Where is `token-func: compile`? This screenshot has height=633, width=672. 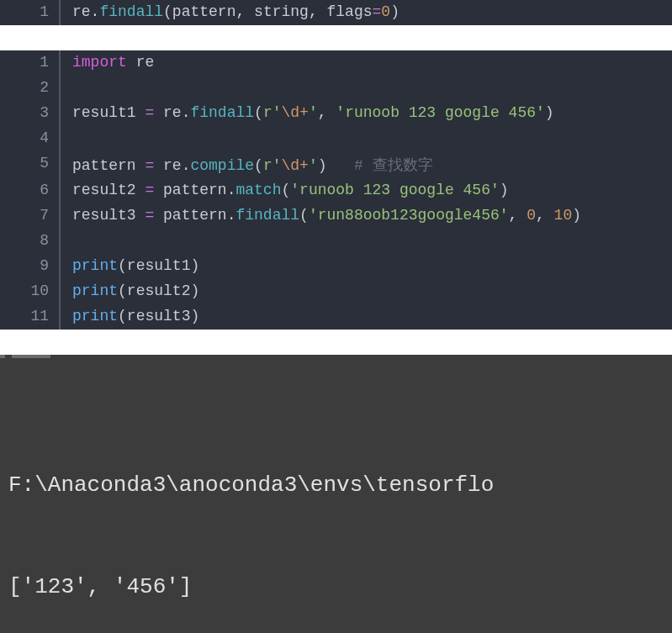
token-func: compile is located at coordinates (222, 166).